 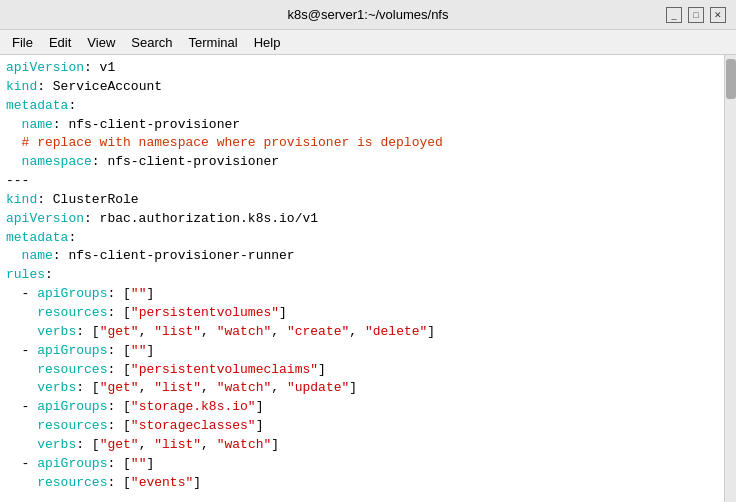 I want to click on close-button: ✕, so click(x=718, y=15).